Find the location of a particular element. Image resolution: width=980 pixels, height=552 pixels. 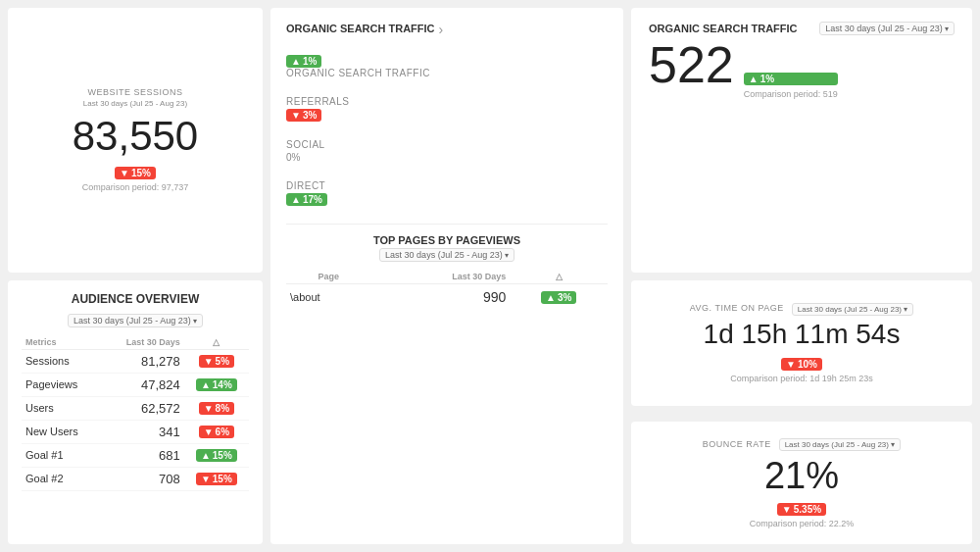

bounce-rate-value: 21% is located at coordinates (802, 477).